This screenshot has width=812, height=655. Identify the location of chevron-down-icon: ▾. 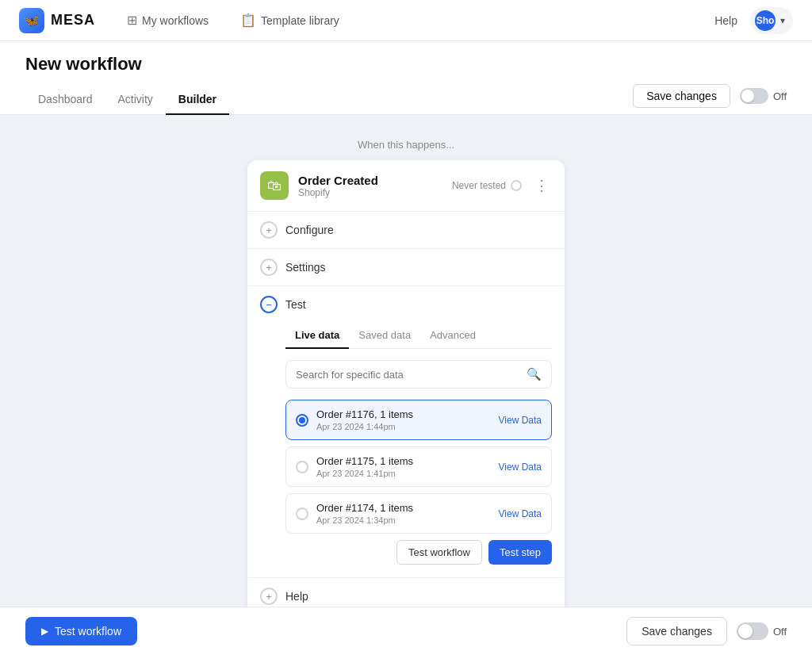
(783, 21).